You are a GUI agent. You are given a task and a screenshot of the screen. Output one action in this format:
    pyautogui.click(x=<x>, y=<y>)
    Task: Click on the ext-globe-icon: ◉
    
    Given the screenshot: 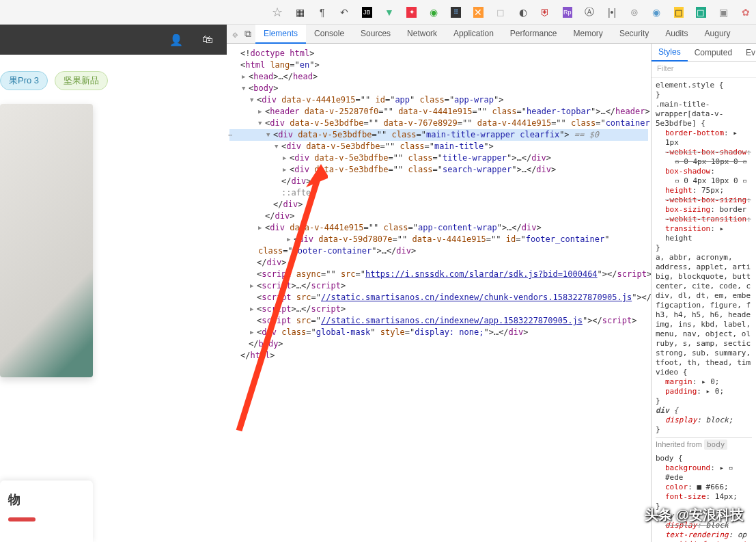 What is the action you would take?
    pyautogui.click(x=657, y=12)
    